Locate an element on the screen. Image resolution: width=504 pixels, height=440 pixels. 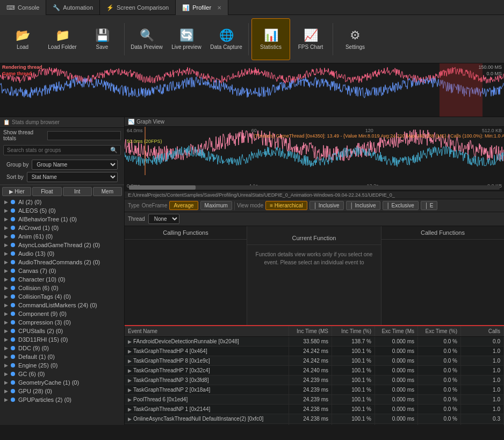
stat-list-item: ▶ GPU (28) (0) is located at coordinates (62, 391).